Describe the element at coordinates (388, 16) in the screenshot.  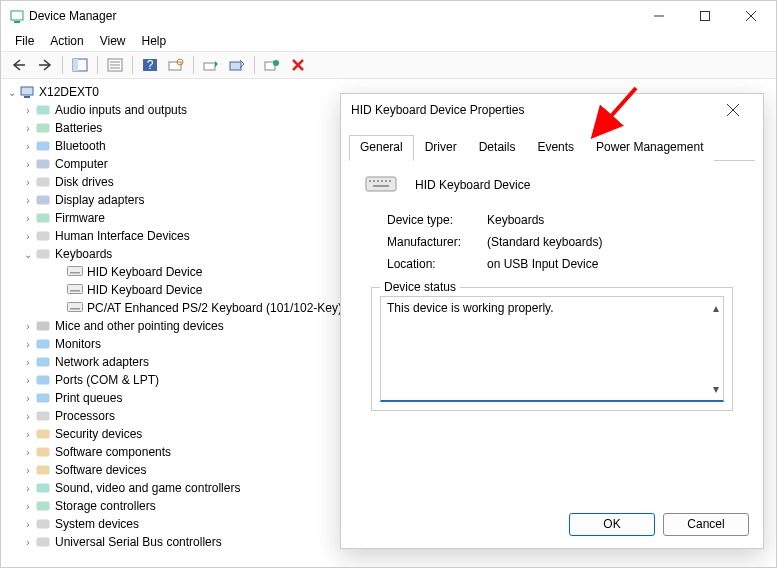
I see `titlebar: Device Manager` at that location.